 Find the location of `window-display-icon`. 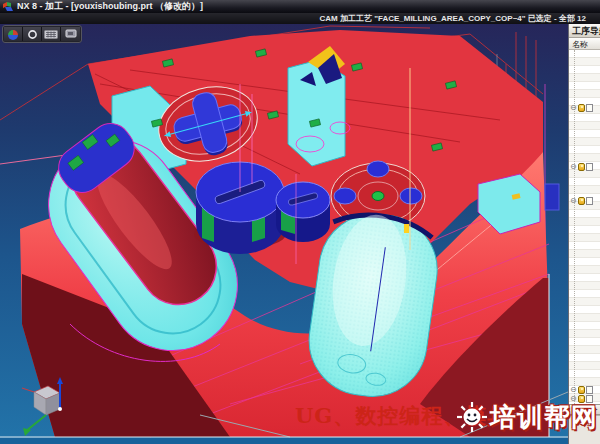

window-display-icon is located at coordinates (70, 34).